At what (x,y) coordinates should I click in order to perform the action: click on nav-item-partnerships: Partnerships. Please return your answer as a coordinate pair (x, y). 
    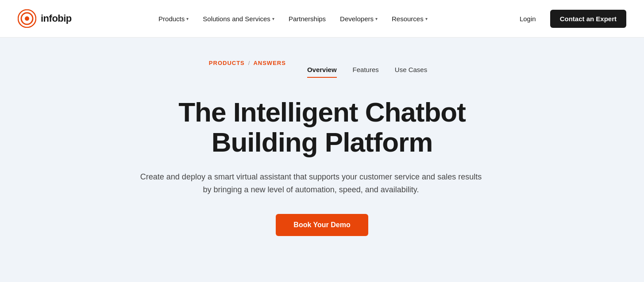
    Looking at the image, I should click on (307, 19).